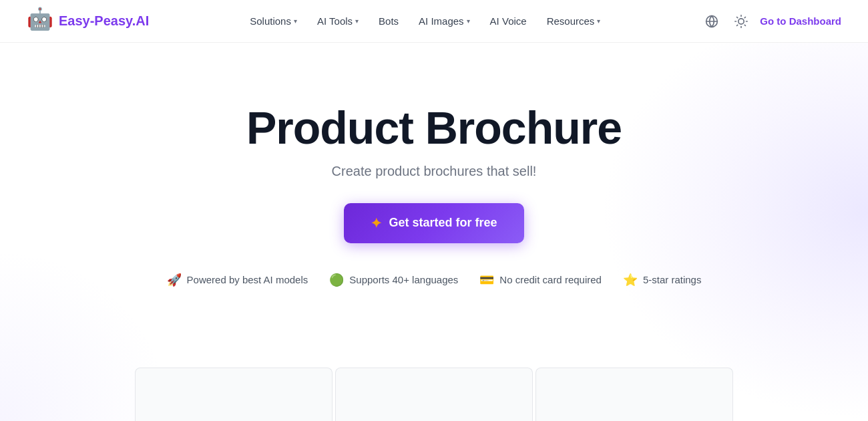 The height and width of the screenshot is (421, 868). Describe the element at coordinates (509, 21) in the screenshot. I see `nav-item-ai-voice: AI Voice` at that location.